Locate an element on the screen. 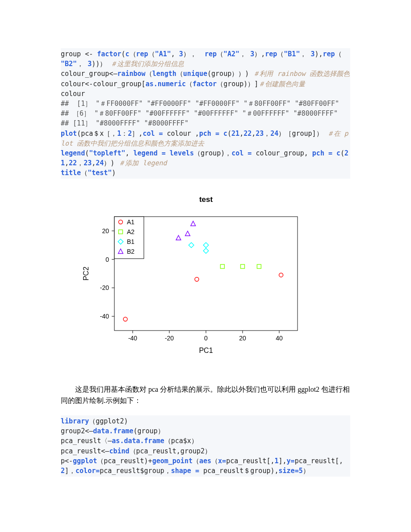 The width and height of the screenshot is (411, 532). output-line: ## [1］ "＃FF0000FF" "#FF0000FF" "#FF0000F… is located at coordinates (200, 104).